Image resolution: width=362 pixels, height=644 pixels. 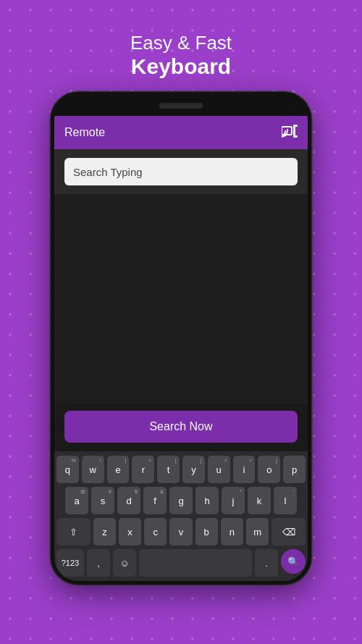 What do you see at coordinates (181, 172) in the screenshot?
I see `search-input-field` at bounding box center [181, 172].